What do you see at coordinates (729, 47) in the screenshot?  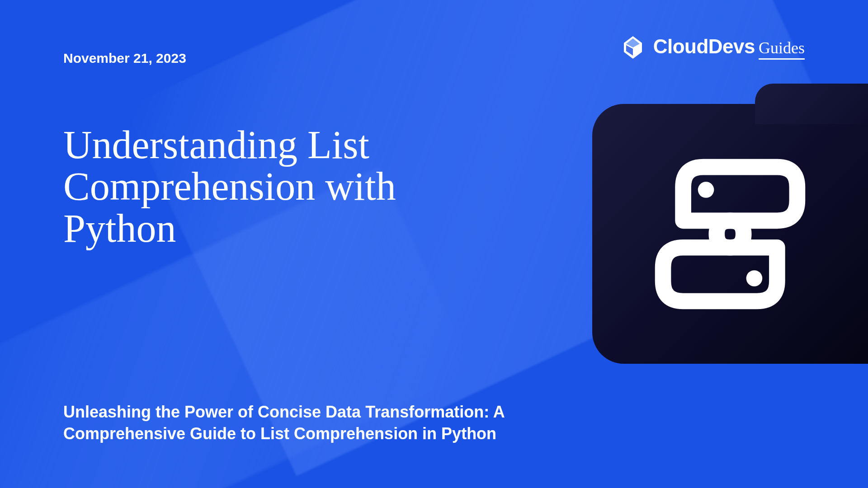 I see `logo-text-container: CloudDevs Guides` at bounding box center [729, 47].